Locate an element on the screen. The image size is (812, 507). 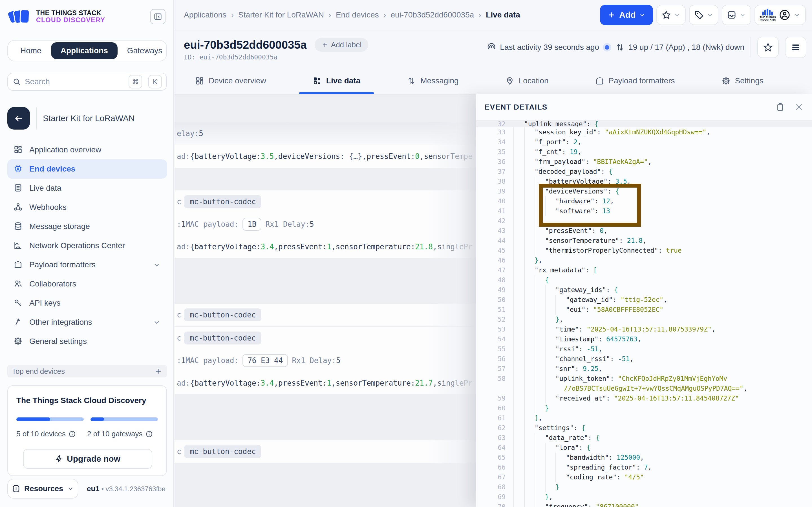
devices-usage-label: 5 of 10 devices is located at coordinates (52, 434).